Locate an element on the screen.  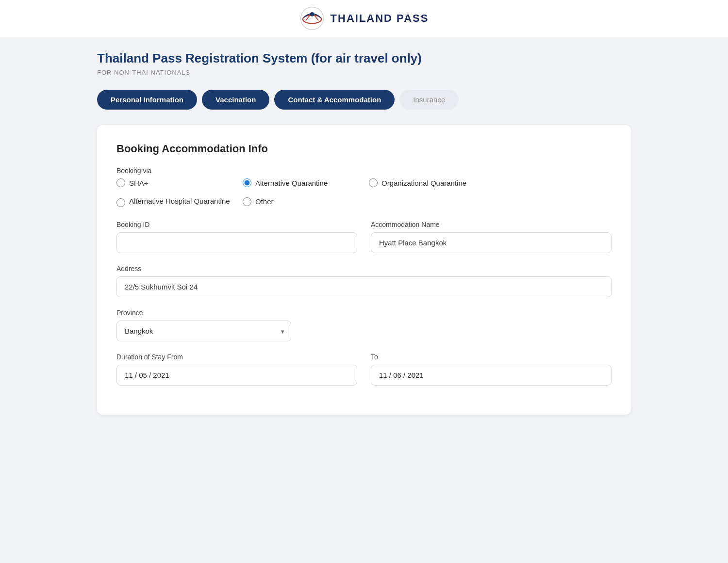
steps-row: Personal Information Vaccination Contact… is located at coordinates (364, 100).